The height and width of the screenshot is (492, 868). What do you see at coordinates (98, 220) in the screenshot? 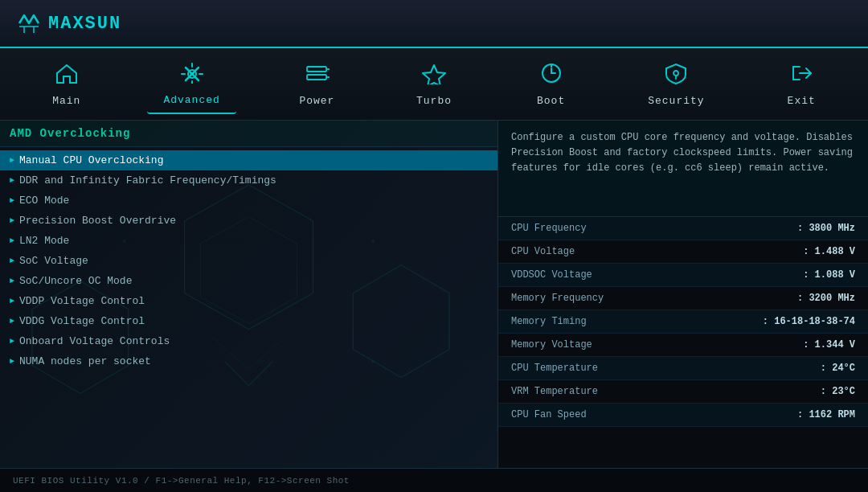
I see `menu-item-label: Precision Boost Overdrive` at bounding box center [98, 220].